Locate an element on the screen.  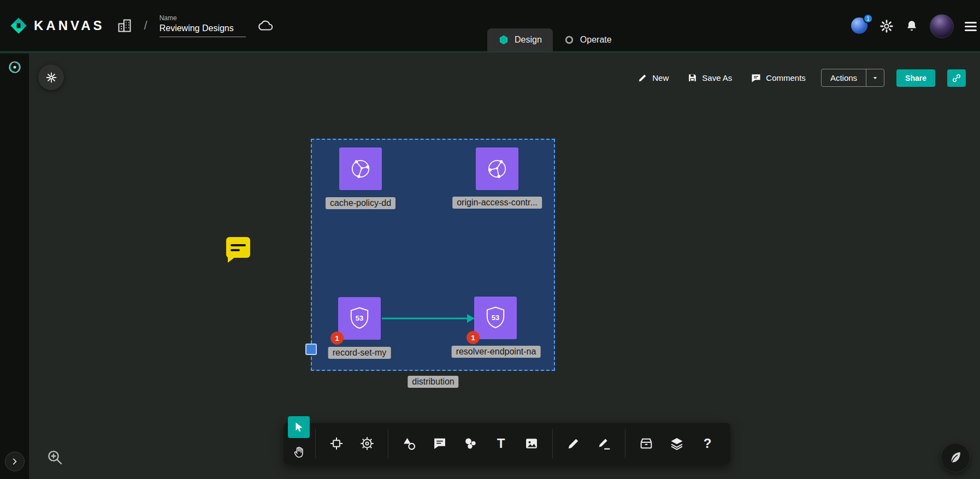
component-chip-icon is located at coordinates (336, 443).